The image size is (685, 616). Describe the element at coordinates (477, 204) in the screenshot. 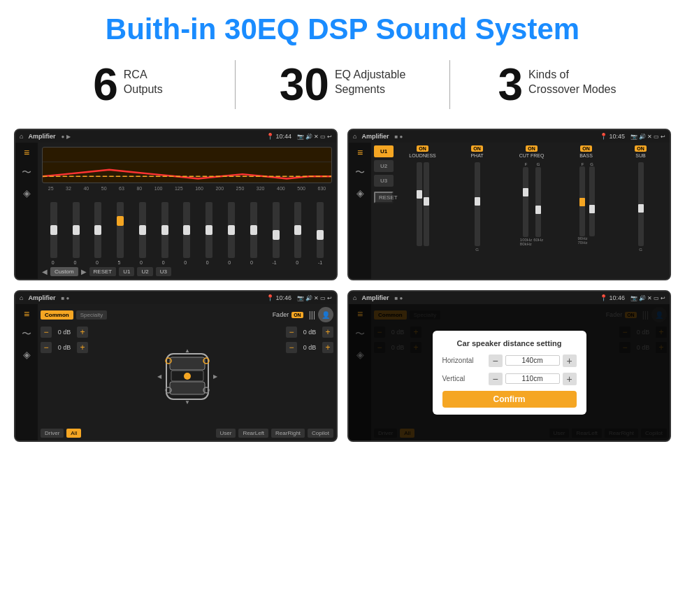

I see `phat-slider` at that location.